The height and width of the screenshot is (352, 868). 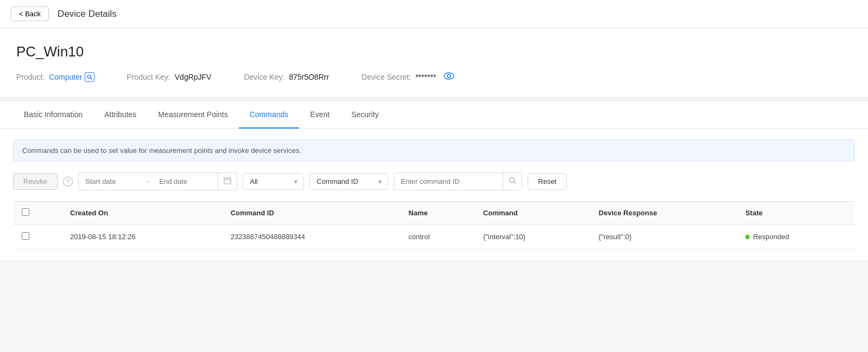 What do you see at coordinates (68, 182) in the screenshot?
I see `help-icon: ?` at bounding box center [68, 182].